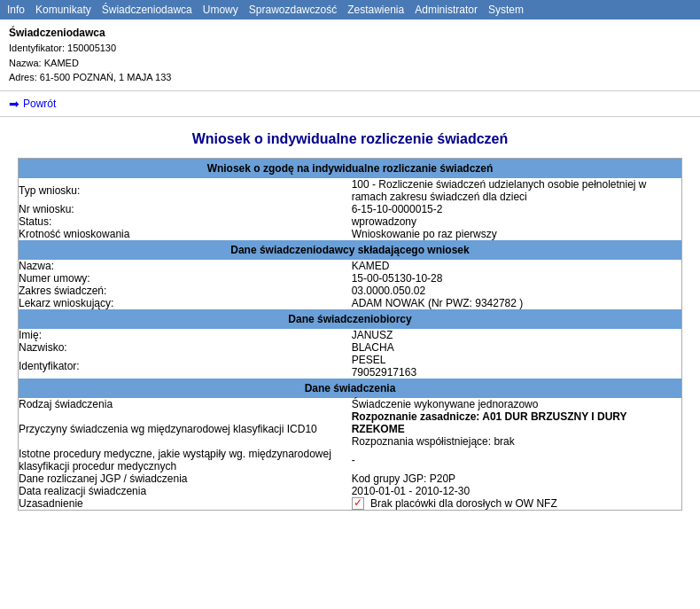  Describe the element at coordinates (351, 335) in the screenshot. I see `table-row: Imię: JANUSZ` at that location.